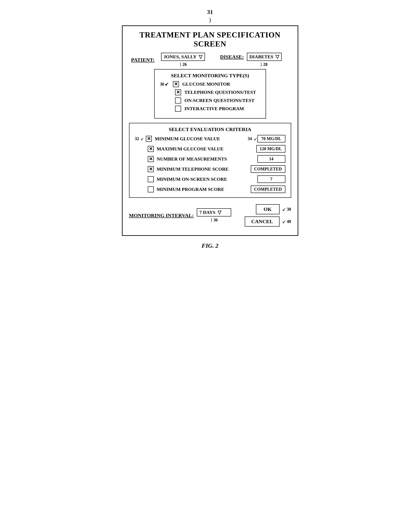 Image resolution: width=420 pixels, height=521 pixels. What do you see at coordinates (210, 169) in the screenshot?
I see `eval-row-min-telephone: ✕ MINIMUM TELEPHONE SCORE COMPLETED` at bounding box center [210, 169].